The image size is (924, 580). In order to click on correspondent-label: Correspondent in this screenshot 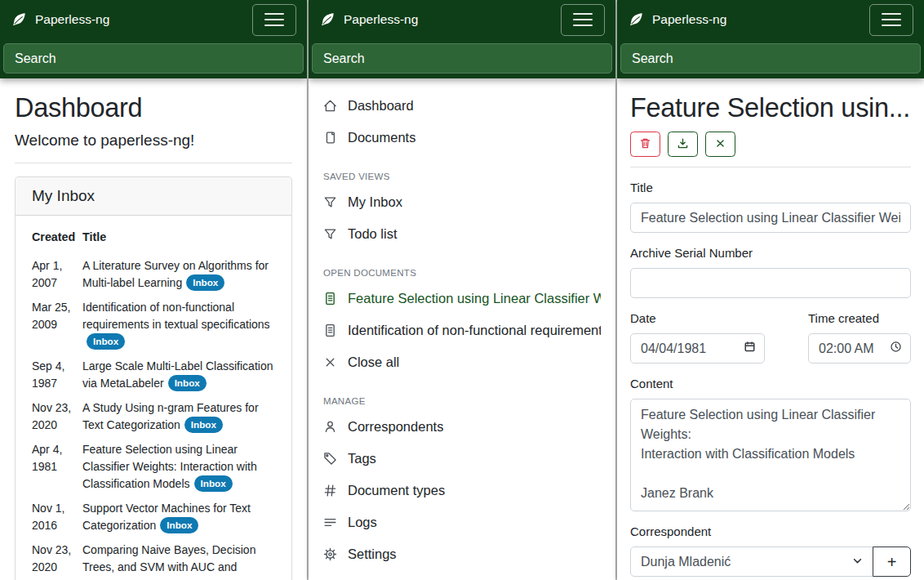, I will do `click(771, 531)`.